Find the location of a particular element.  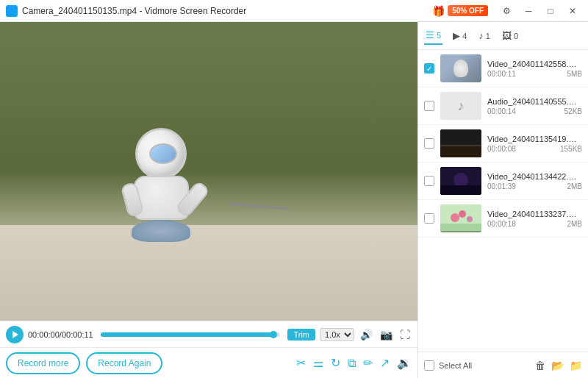

item-meta-3: 00:00:08 155KB is located at coordinates (535, 149).